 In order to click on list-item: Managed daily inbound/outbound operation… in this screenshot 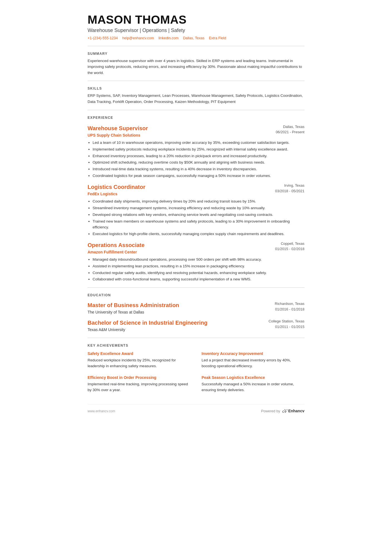, I will do `click(199, 260)`.